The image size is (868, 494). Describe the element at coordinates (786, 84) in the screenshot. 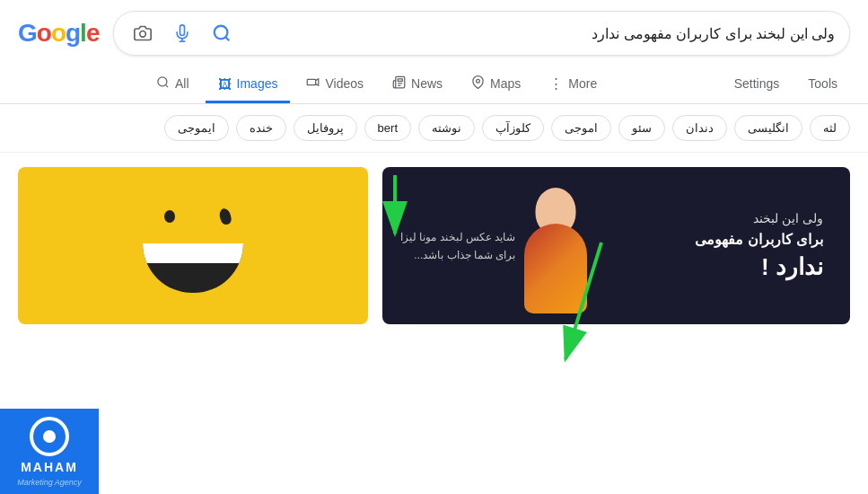

I see `nav-right: Settings Tools` at that location.